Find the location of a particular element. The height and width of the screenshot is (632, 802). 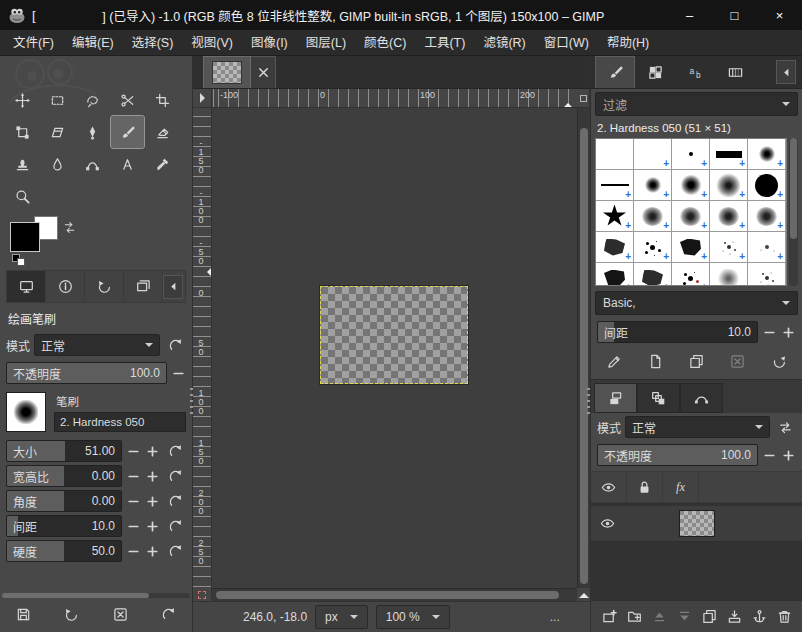

close-button: × is located at coordinates (780, 15).